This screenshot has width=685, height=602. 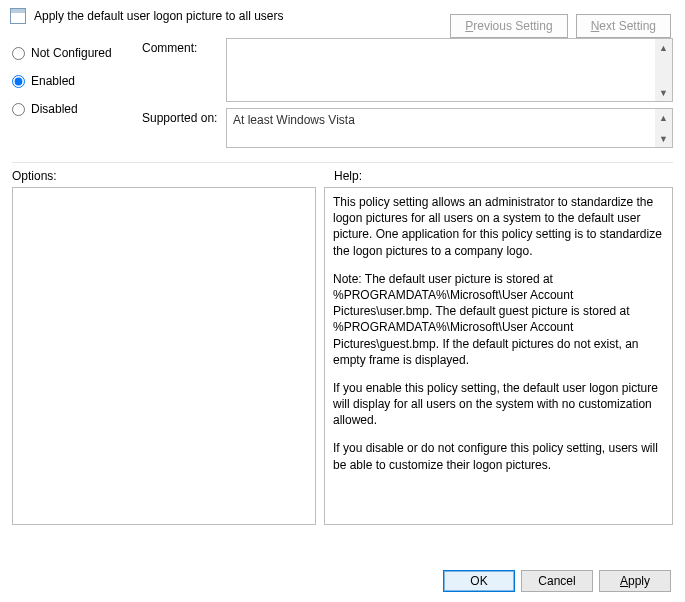 I want to click on next-setting-button: Next Setting, so click(x=624, y=26).